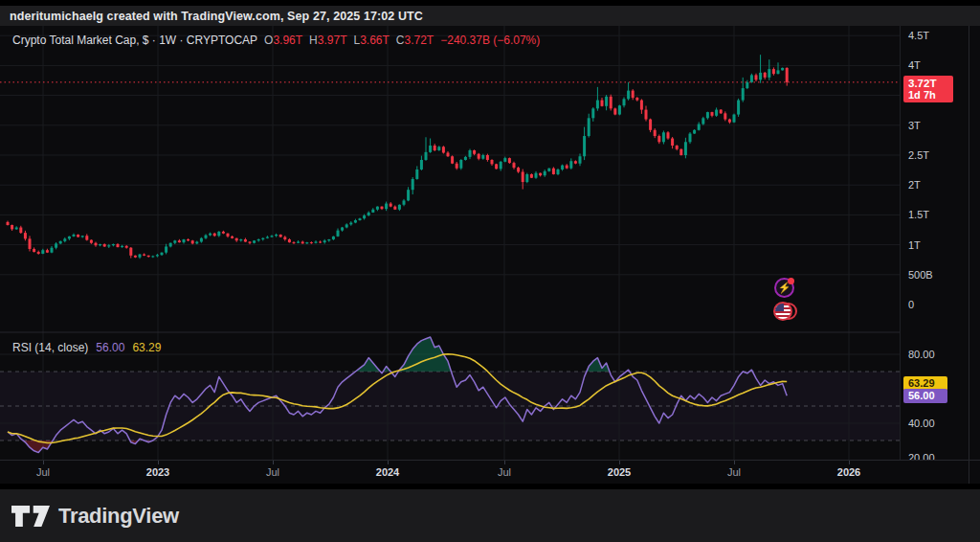 The width and height of the screenshot is (980, 542). What do you see at coordinates (314, 40) in the screenshot?
I see `ohlc-high-label: H` at bounding box center [314, 40].